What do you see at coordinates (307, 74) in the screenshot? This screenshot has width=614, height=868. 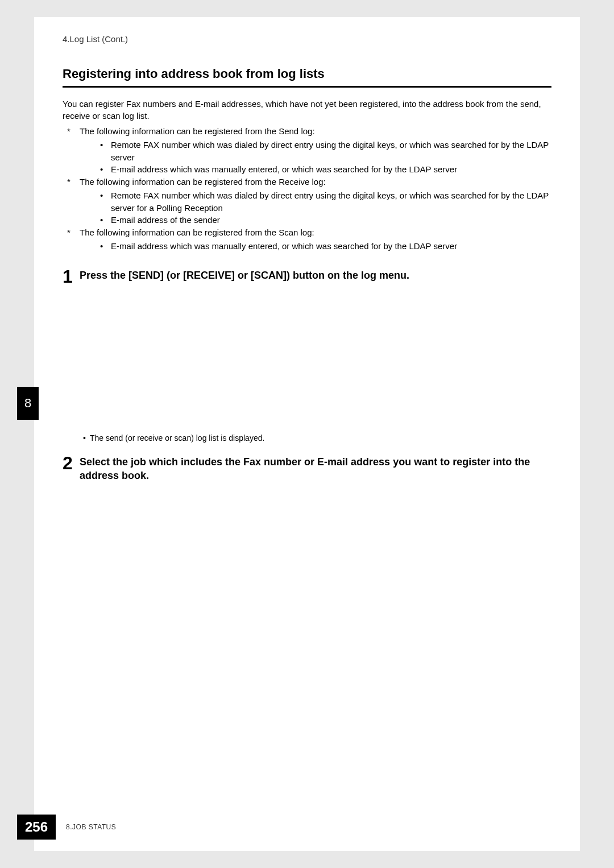 I see `section-title: Registering into address book from log l…` at bounding box center [307, 74].